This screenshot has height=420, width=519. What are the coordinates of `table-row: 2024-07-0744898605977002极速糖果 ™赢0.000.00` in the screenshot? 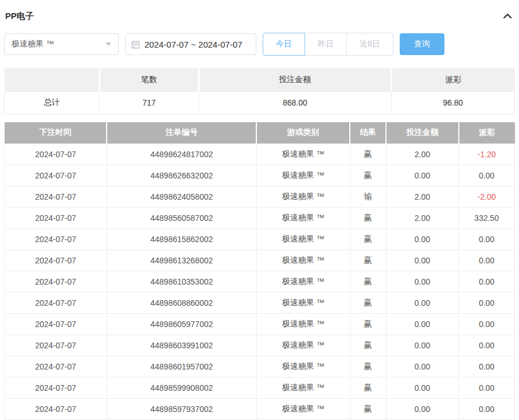 It's located at (260, 325).